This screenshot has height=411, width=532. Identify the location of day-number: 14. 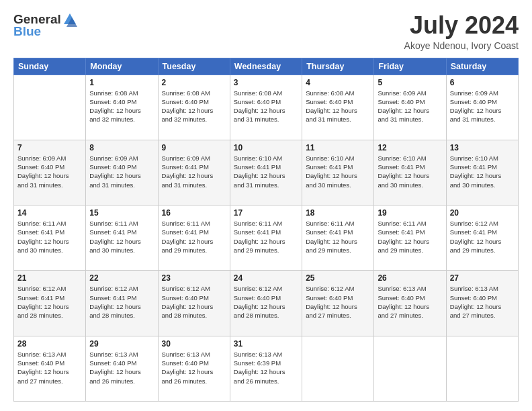
(50, 213).